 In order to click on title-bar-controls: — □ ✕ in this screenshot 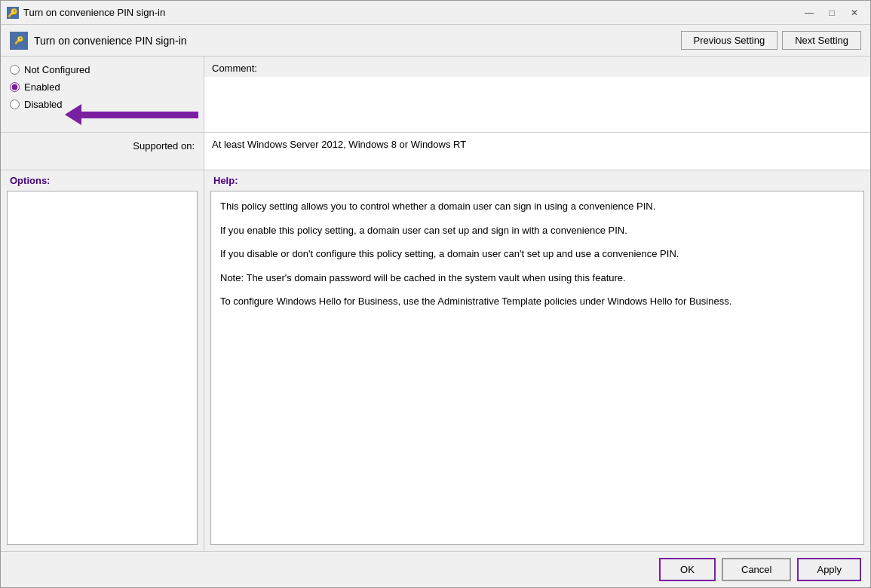, I will do `click(832, 13)`.